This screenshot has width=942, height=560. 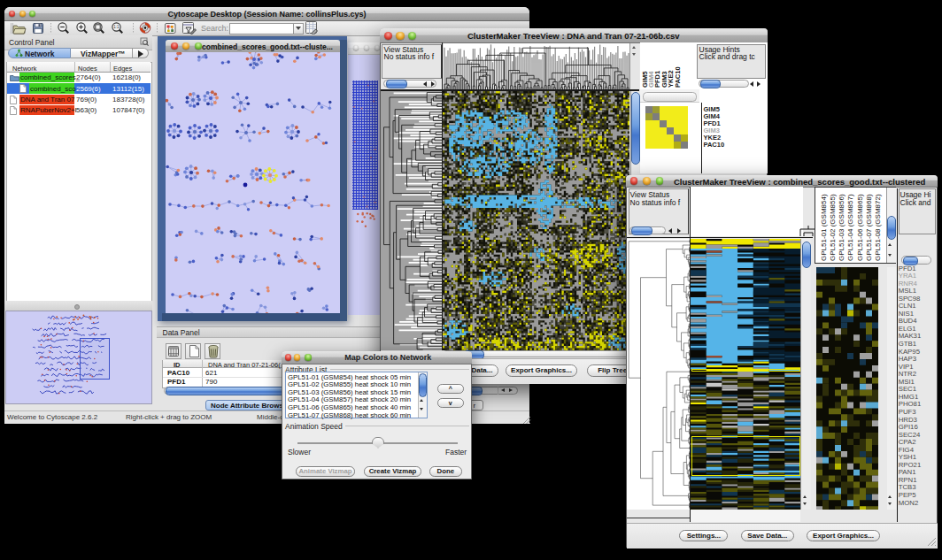 What do you see at coordinates (869, 227) in the screenshot?
I see `svg-text: GPL51-07 (GSM868)` at bounding box center [869, 227].